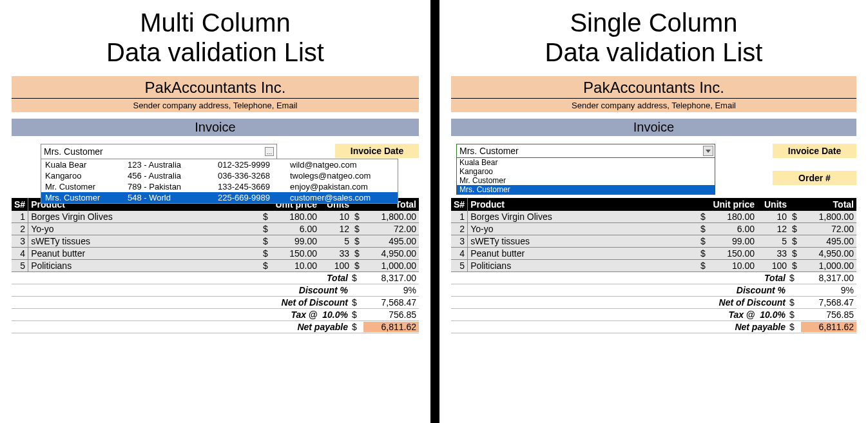 The image size is (868, 423). Describe the element at coordinates (159, 152) in the screenshot. I see `customer-combo-input: Mrs. Customer …` at that location.